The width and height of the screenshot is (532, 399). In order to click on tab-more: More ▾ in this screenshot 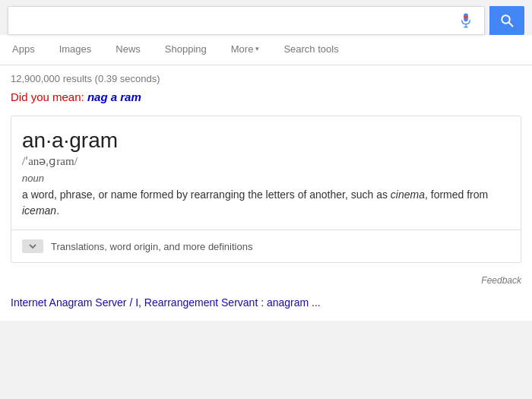, I will do `click(245, 50)`.